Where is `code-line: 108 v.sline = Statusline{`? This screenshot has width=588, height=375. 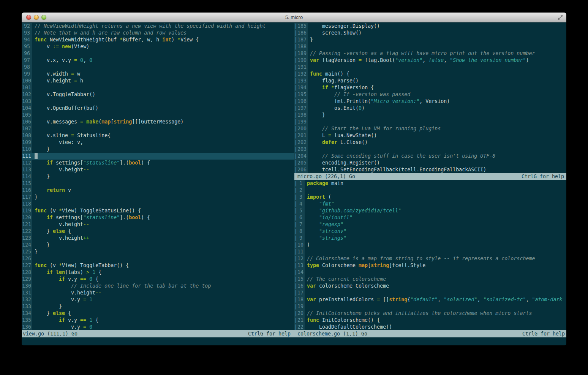
code-line: 108 v.sline = Statusline{ is located at coordinates (158, 136).